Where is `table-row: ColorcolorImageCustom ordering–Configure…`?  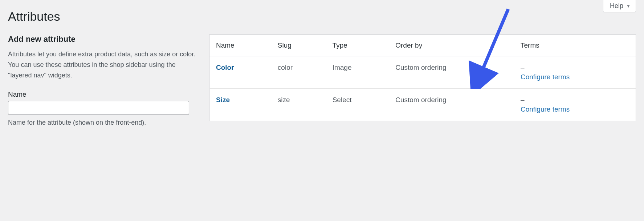
table-row: ColorcolorImageCustom ordering–Configure… is located at coordinates (423, 73).